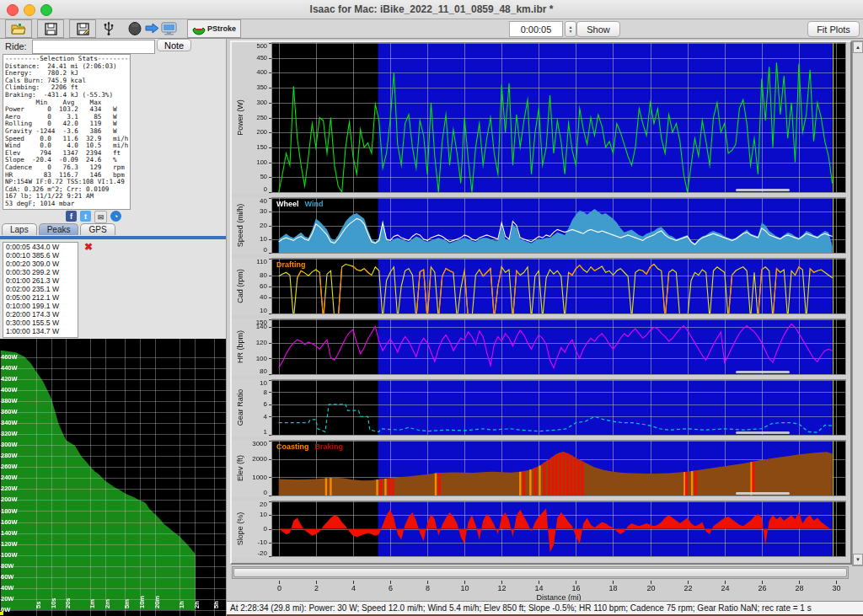 This screenshot has height=616, width=863. What do you see at coordinates (539, 226) in the screenshot?
I see `speed-plot` at bounding box center [539, 226].